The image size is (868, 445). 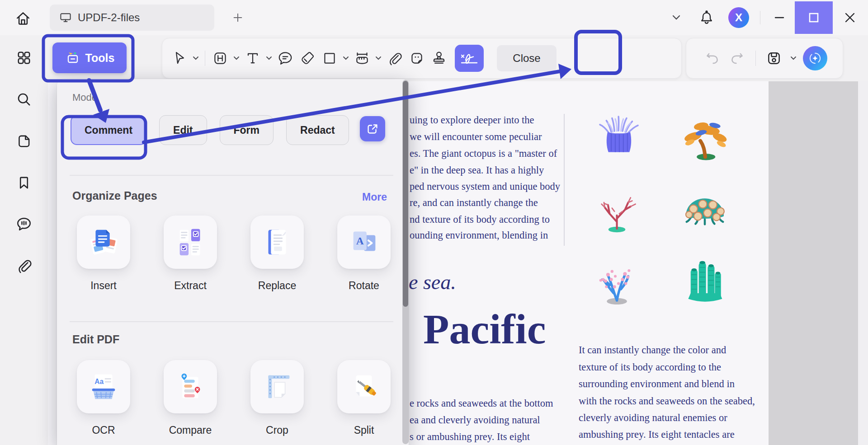 What do you see at coordinates (406, 262) in the screenshot?
I see `panel-scrollbar-track` at bounding box center [406, 262].